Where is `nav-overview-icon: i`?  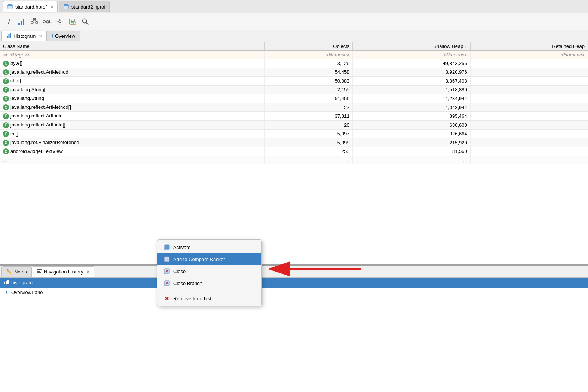
nav-overview-icon: i is located at coordinates (6, 293).